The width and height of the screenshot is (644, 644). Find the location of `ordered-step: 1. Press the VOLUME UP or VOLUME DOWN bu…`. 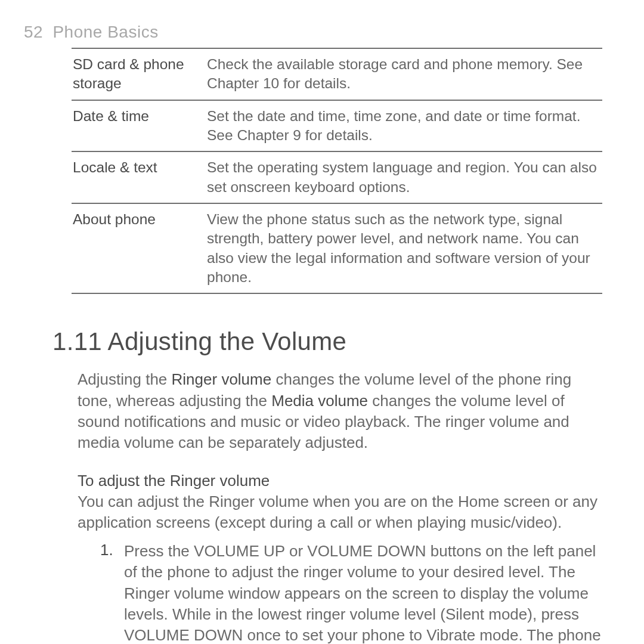

ordered-step: 1. Press the VOLUME UP or VOLUME DOWN bu… is located at coordinates (355, 593).